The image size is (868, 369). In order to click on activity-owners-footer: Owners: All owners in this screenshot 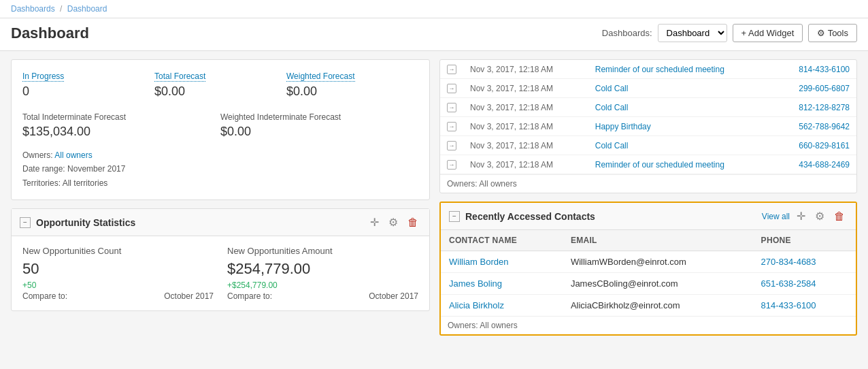, I will do `click(648, 184)`.